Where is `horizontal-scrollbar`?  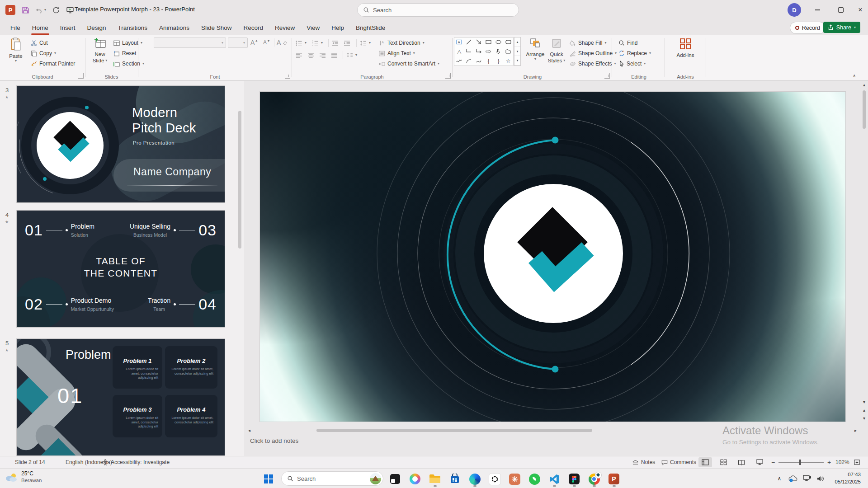
horizontal-scrollbar is located at coordinates (454, 430).